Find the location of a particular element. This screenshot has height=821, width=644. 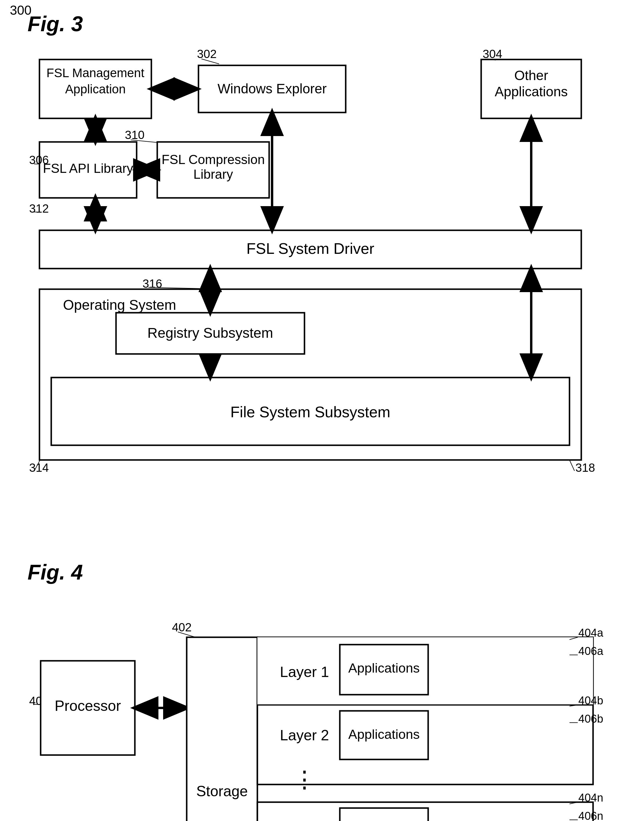

fig4-title: Fig. 4 is located at coordinates (55, 572).